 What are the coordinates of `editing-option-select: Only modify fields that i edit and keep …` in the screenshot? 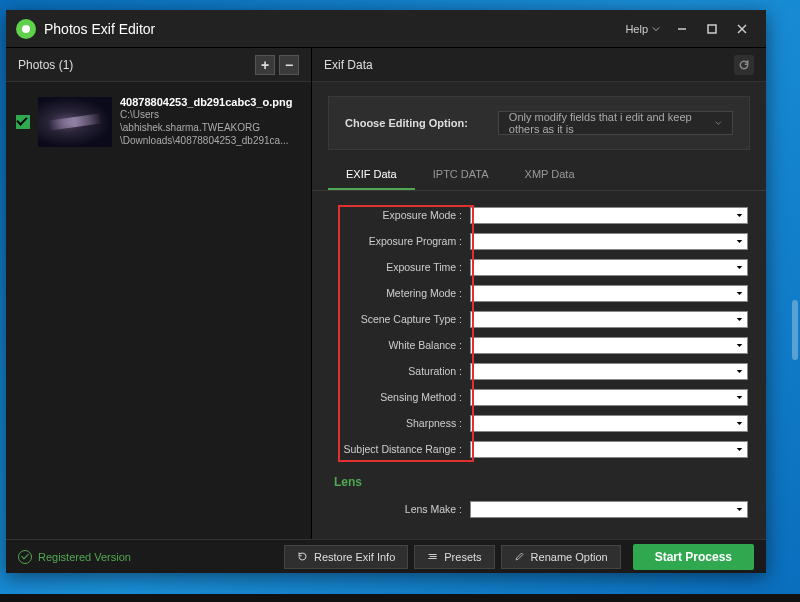 It's located at (616, 123).